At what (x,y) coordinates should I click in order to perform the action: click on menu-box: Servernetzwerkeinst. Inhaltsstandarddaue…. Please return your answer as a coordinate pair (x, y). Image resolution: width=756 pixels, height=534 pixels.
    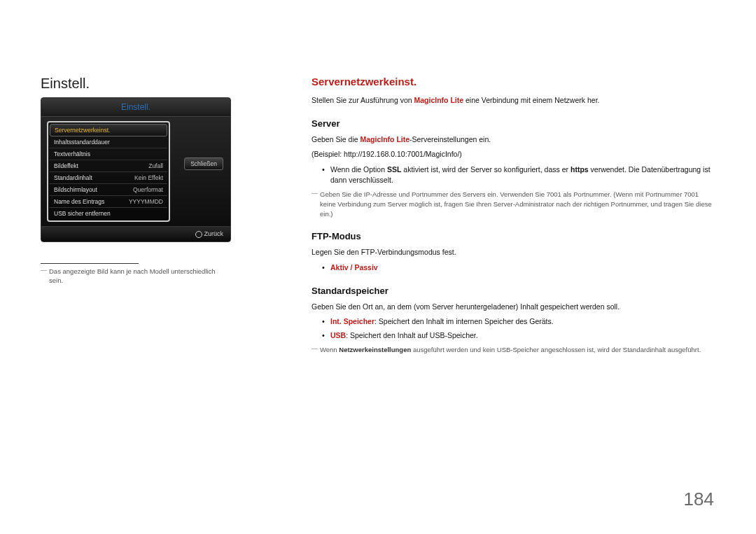
    Looking at the image, I should click on (108, 171).